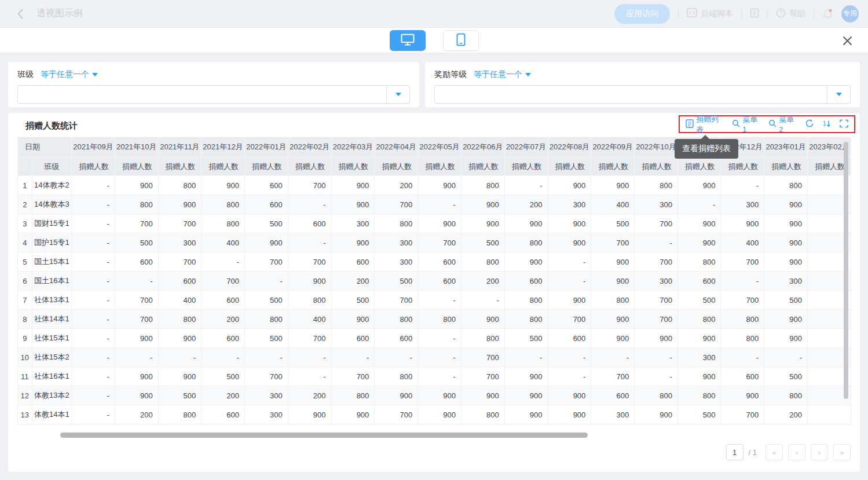 The width and height of the screenshot is (868, 480). What do you see at coordinates (20, 14) in the screenshot?
I see `back-icon` at bounding box center [20, 14].